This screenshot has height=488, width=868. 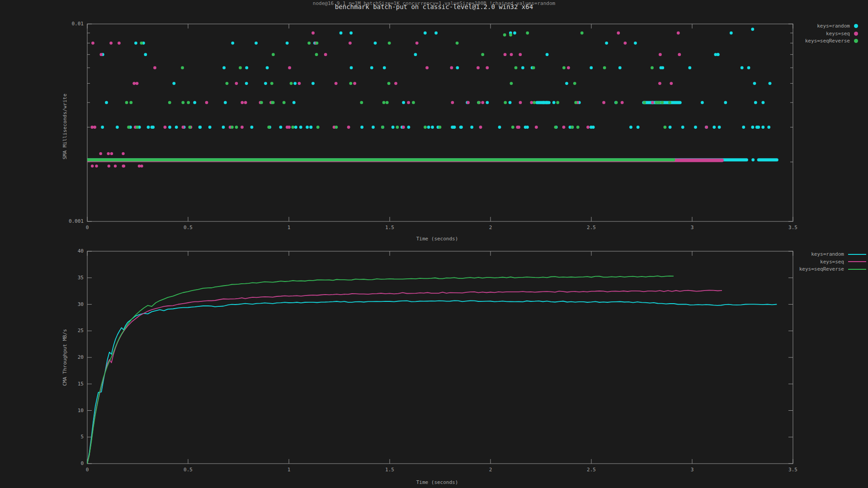 What do you see at coordinates (438, 239) in the screenshot?
I see `scatter-x-axis-label: Time (seconds)` at bounding box center [438, 239].